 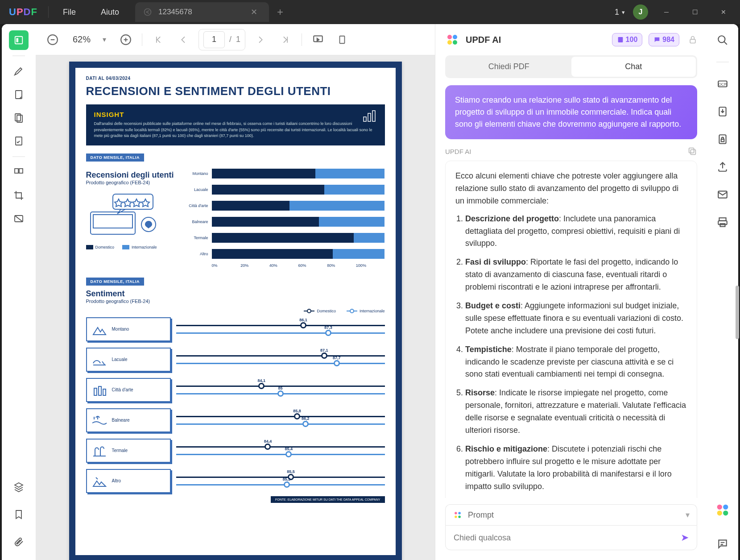 I want to click on attachment-button, so click(x=19, y=542).